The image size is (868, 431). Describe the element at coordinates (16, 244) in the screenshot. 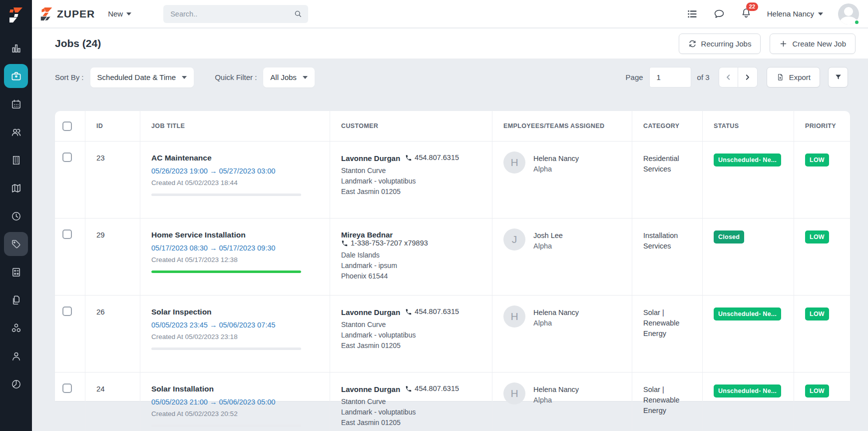

I see `sidebar-item-tags` at that location.